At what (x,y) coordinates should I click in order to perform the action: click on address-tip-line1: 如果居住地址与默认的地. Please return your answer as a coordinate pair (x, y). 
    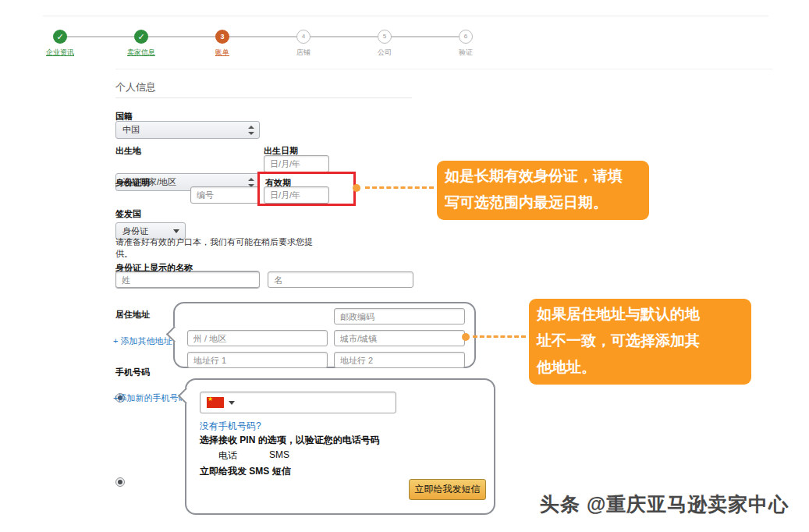
    Looking at the image, I should click on (640, 314).